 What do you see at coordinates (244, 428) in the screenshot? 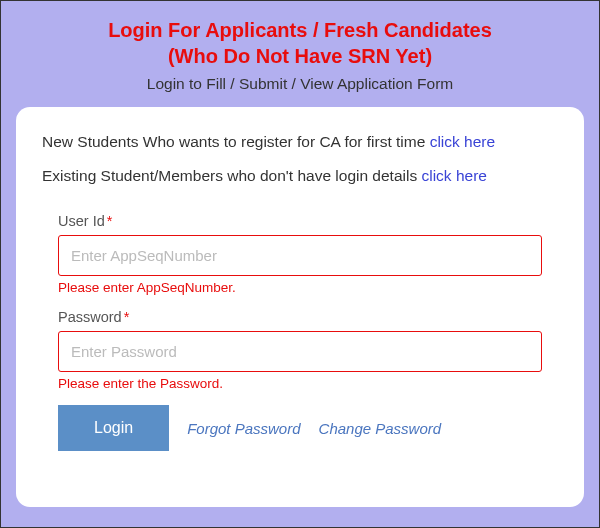
I see `forgot-password-link: Forgot Password` at bounding box center [244, 428].